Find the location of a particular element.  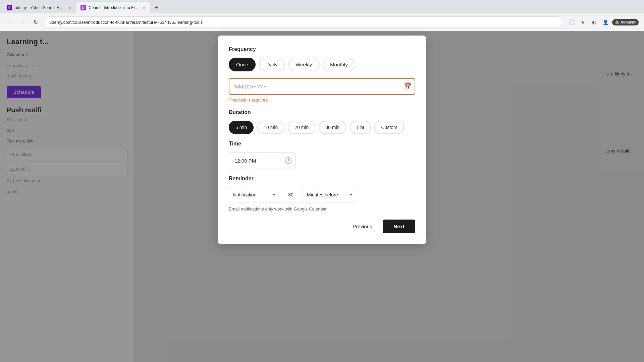

read-mode-icon: 📄 is located at coordinates (571, 22).